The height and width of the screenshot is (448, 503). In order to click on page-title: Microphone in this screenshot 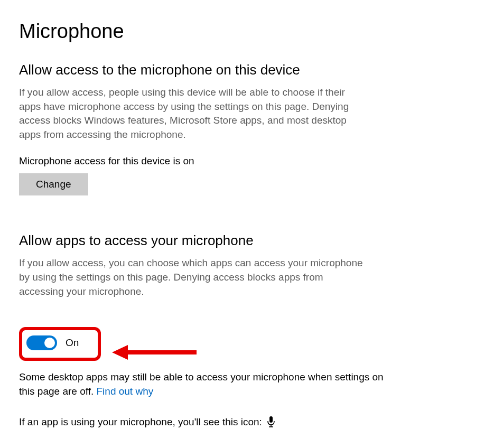, I will do `click(252, 32)`.